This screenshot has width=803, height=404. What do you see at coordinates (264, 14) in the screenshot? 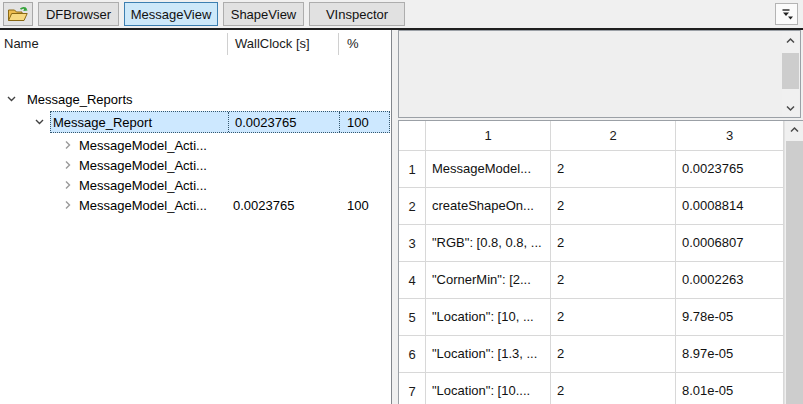
I see `tab-shapeview: ShapeView` at bounding box center [264, 14].